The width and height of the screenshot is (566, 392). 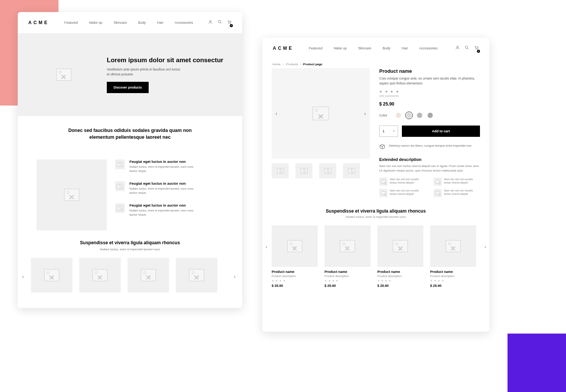 What do you see at coordinates (429, 177) in the screenshot?
I see `extended-description: Extended description Nam nec est non luc…` at bounding box center [429, 177].